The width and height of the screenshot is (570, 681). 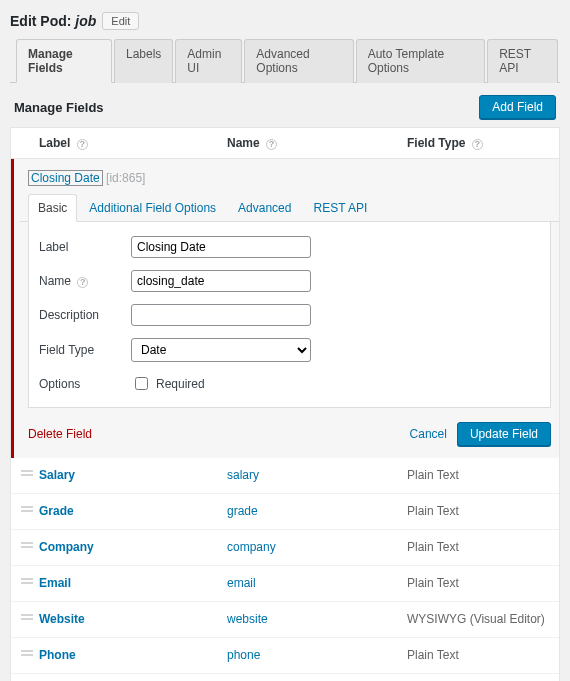 What do you see at coordinates (285, 548) in the screenshot?
I see `table-row: CompanyEdit | Duplicate | DeletecompanyP…` at bounding box center [285, 548].